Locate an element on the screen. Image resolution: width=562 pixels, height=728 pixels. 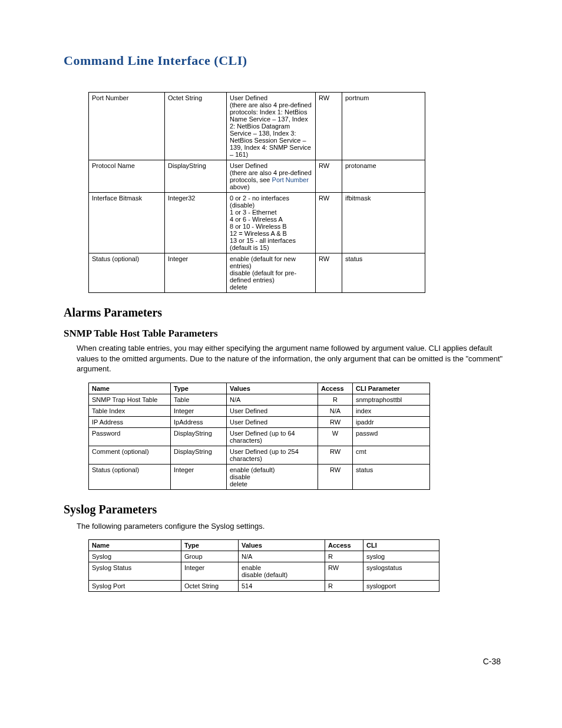
table-row: SNMP Trap Host TableTableN/ARsnmptraphos… is located at coordinates (259, 400).